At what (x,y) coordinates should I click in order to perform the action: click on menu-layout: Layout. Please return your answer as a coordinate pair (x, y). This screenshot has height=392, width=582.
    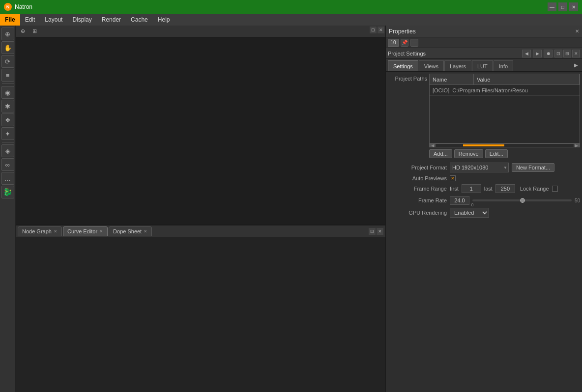
    Looking at the image, I should click on (54, 20).